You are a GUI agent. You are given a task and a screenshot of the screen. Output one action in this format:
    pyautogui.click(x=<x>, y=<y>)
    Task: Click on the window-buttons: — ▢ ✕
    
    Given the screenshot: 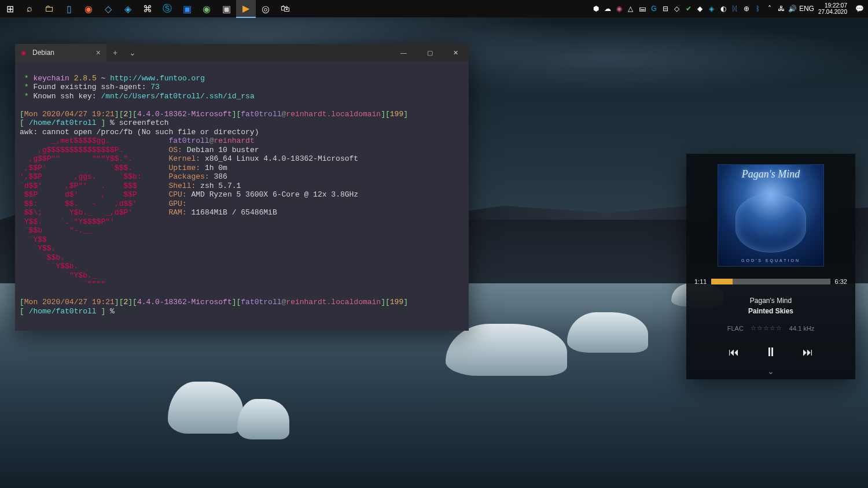 What is the action you would take?
    pyautogui.click(x=429, y=53)
    